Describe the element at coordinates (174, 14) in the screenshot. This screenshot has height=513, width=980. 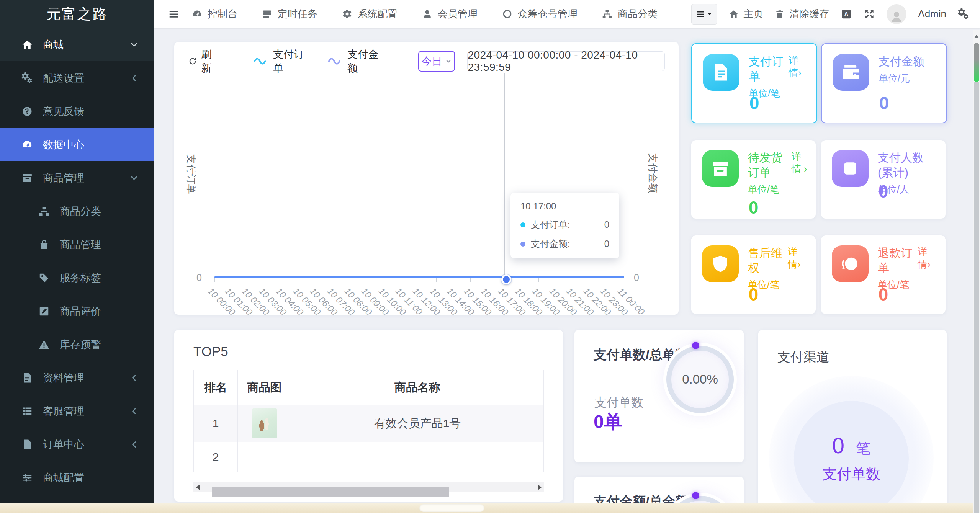
I see `hamburger-menu-icon` at that location.